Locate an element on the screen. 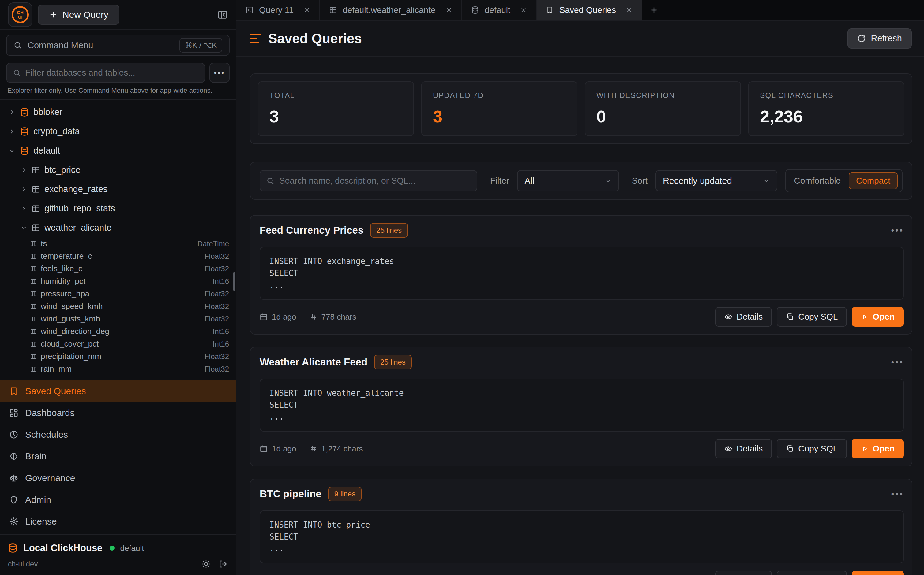  column-type: Float32 is located at coordinates (217, 369).